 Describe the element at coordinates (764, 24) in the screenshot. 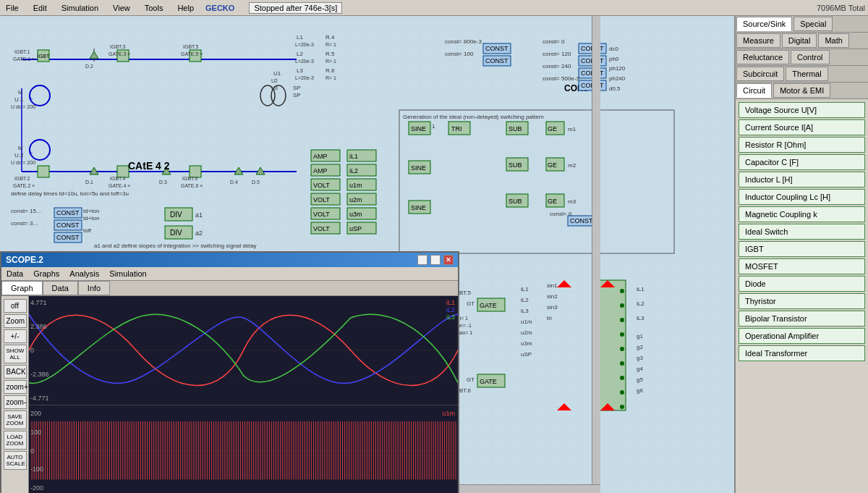

I see `rp-tab-source-sink: Source/Sink` at that location.